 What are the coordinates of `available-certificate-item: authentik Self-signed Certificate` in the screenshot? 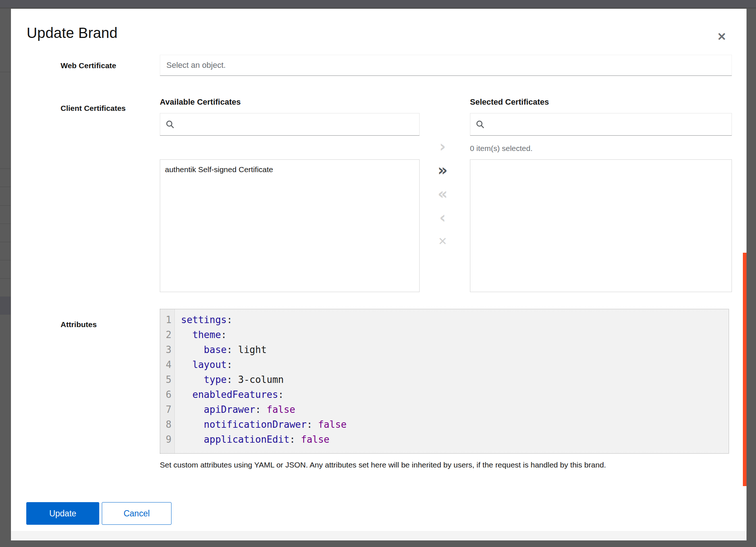 It's located at (290, 170).